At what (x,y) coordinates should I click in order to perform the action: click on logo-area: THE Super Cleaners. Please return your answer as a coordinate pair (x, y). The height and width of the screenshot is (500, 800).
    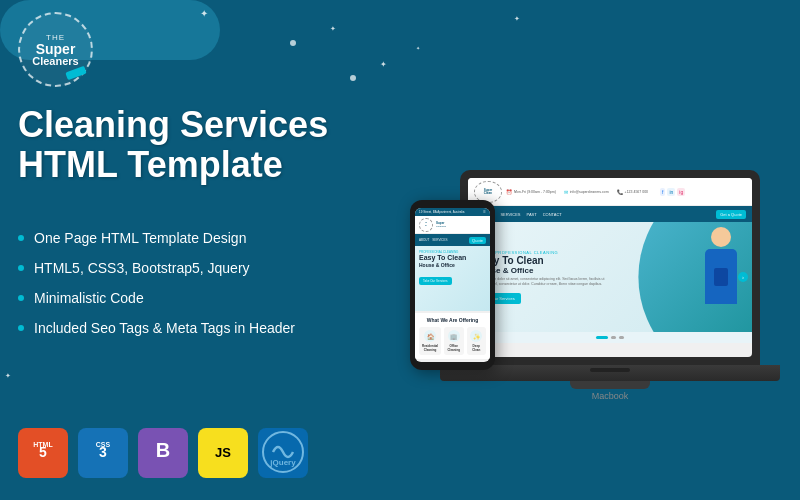
    Looking at the image, I should click on (56, 50).